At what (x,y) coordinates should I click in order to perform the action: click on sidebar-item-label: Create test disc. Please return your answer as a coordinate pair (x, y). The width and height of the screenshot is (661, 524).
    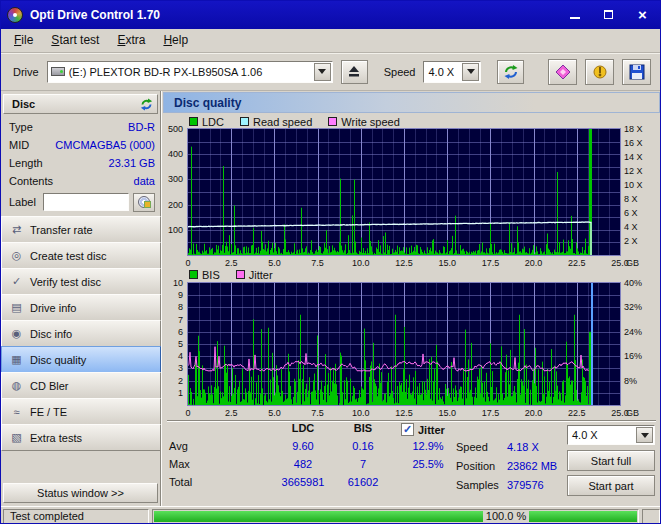
    Looking at the image, I should click on (68, 256).